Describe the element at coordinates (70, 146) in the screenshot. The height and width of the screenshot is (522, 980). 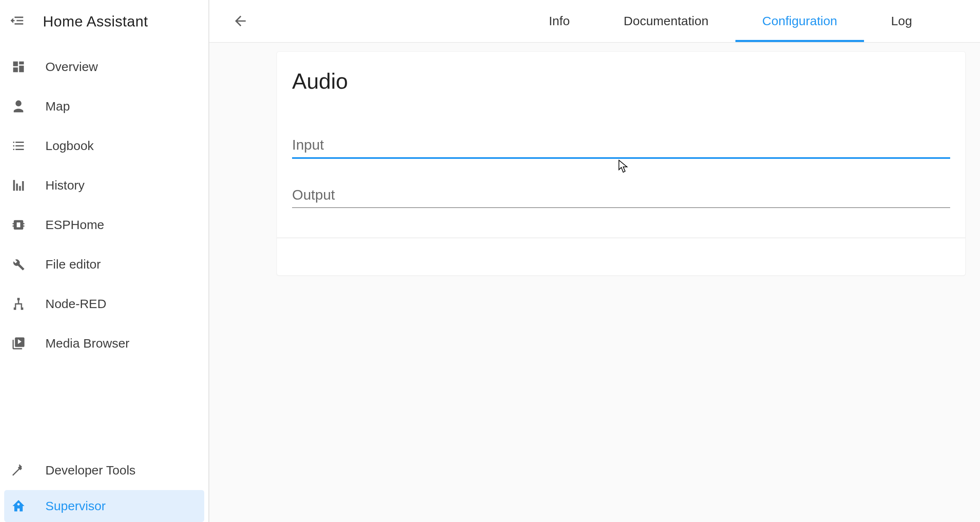
I see `sidebar-item-label: Logbook` at that location.